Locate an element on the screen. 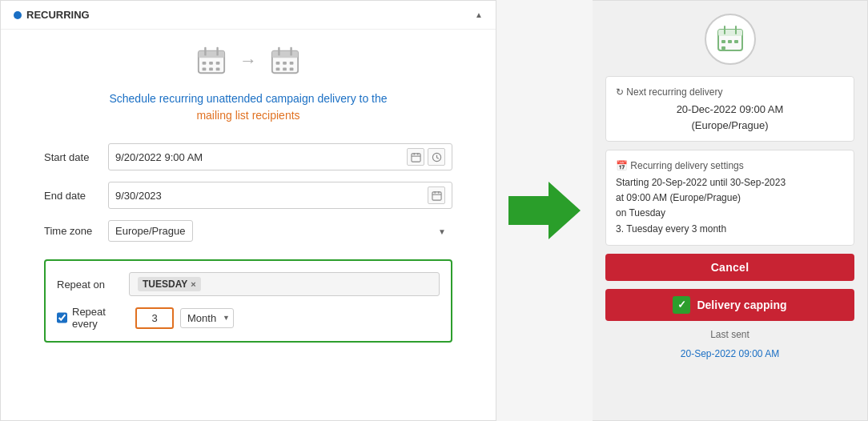  repeat-section: Repeat on TUESDAY × Repeat every 3 is located at coordinates (248, 301).